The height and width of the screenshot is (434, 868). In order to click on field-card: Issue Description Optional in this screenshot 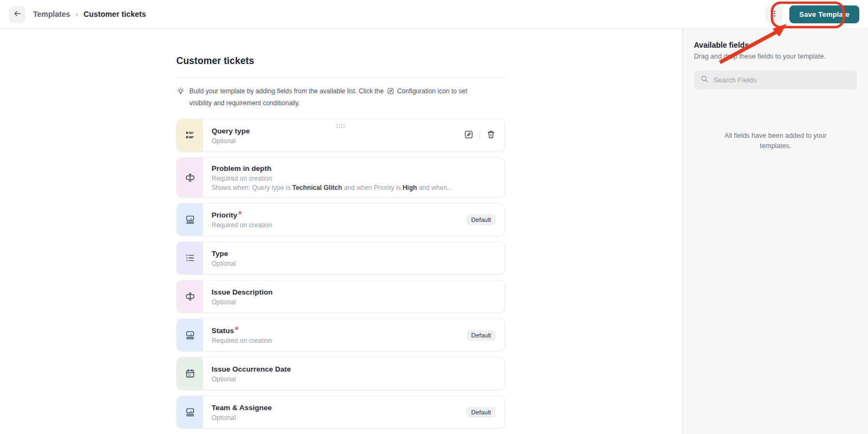, I will do `click(341, 296)`.